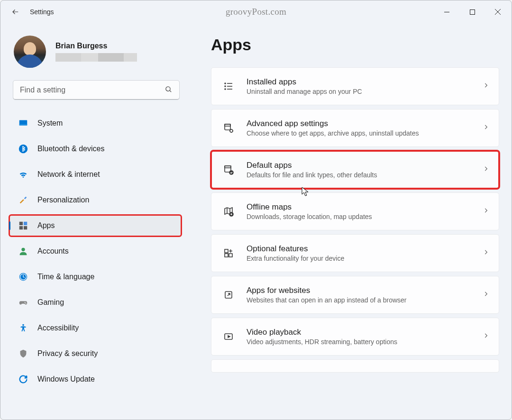 Image resolution: width=512 pixels, height=420 pixels. Describe the element at coordinates (355, 45) in the screenshot. I see `page-title: Apps` at that location.